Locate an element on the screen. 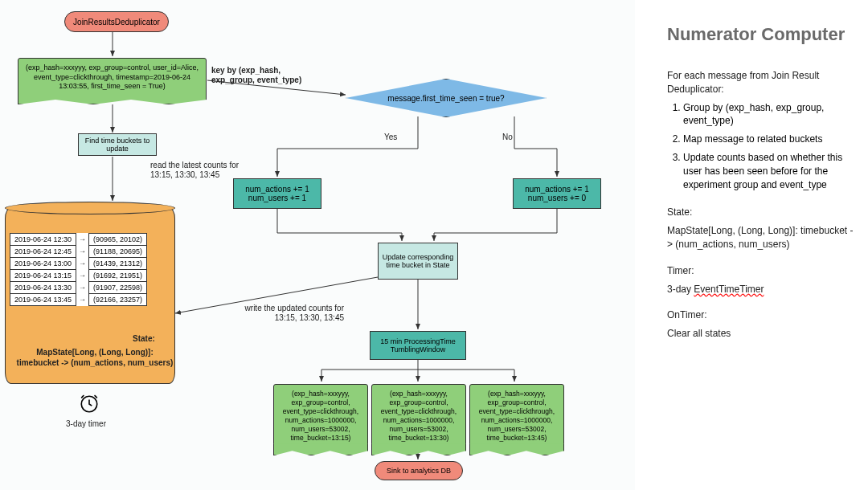  increment-yes-node: num_actions += 1 num_users += 1 is located at coordinates (277, 194).